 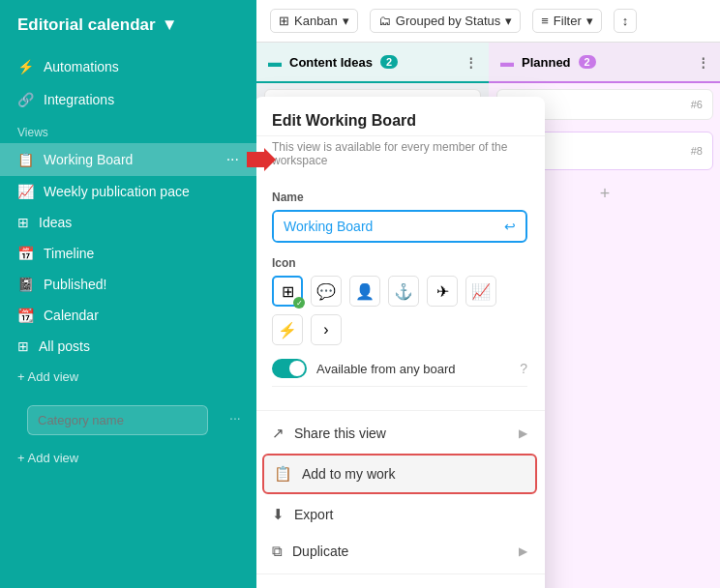 What do you see at coordinates (401, 583) in the screenshot?
I see `delete-item: 🗑 Delete` at bounding box center [401, 583].